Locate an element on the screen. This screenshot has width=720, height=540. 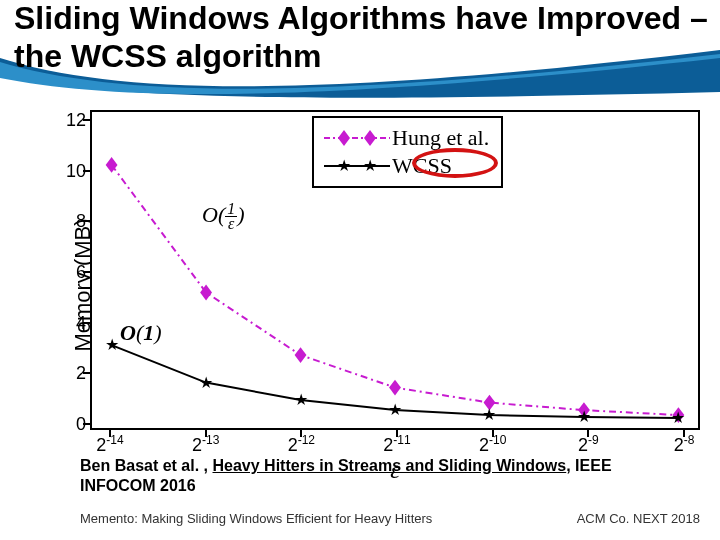
footer-left: Memento: Making Sliding Windows Efficien… is located at coordinates (256, 518).